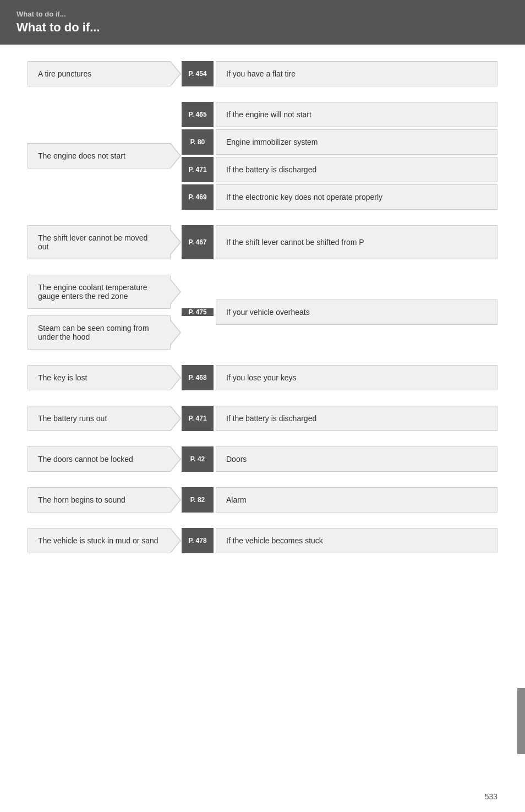 The height and width of the screenshot is (812, 525). I want to click on horn-left-box: The horn begins to sound, so click(99, 500).